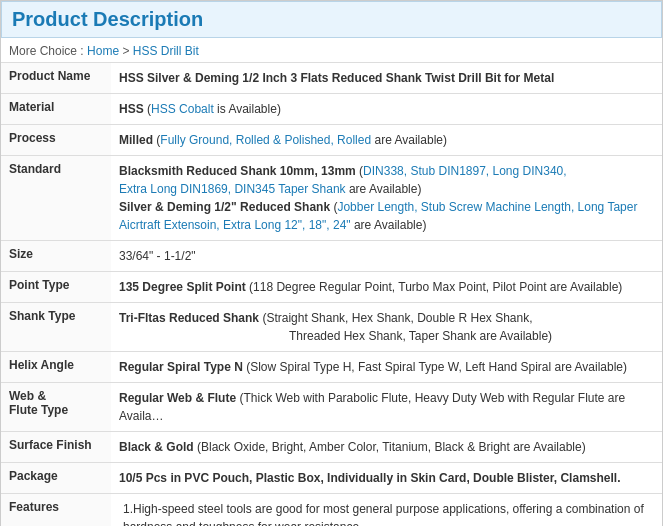 Image resolution: width=663 pixels, height=526 pixels. What do you see at coordinates (332, 20) in the screenshot?
I see `page-title: Product Description` at bounding box center [332, 20].